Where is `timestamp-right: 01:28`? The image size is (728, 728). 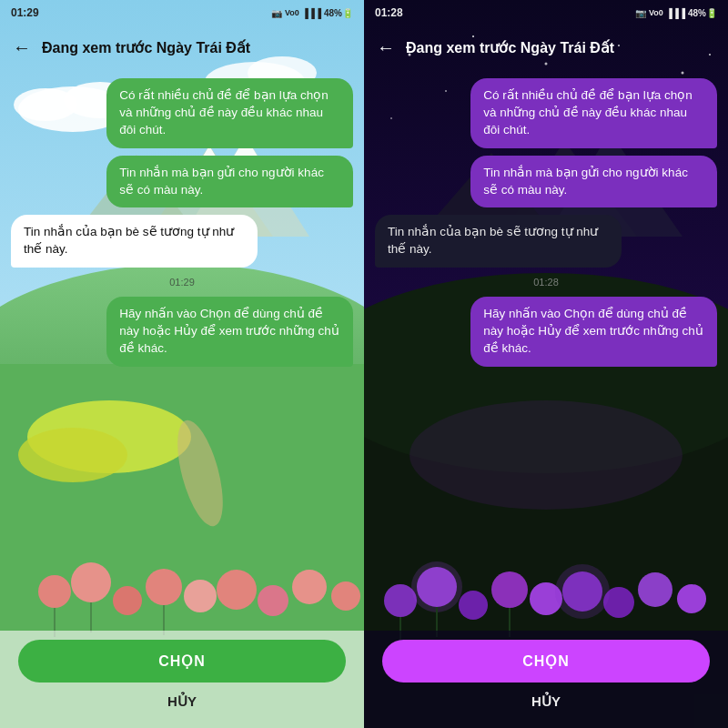
timestamp-right: 01:28 is located at coordinates (546, 282).